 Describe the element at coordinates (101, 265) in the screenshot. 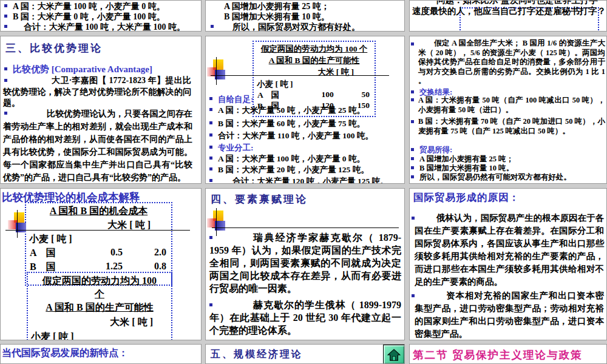

I see `slide-r3c1: 比较优势理论的机会成本解释 A 国和 B 国的机会成本 大米 [ 吨 ] 小麦 …` at that location.